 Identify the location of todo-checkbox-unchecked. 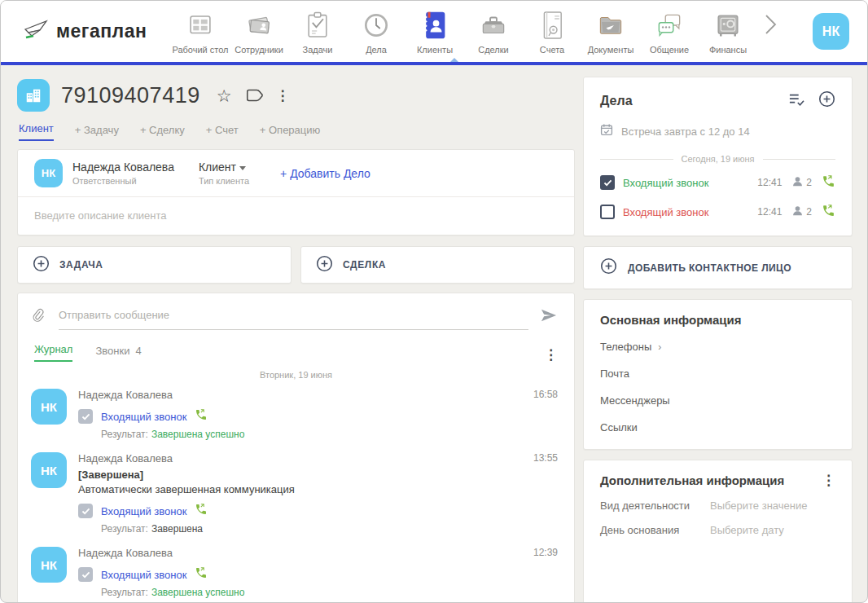
(607, 212).